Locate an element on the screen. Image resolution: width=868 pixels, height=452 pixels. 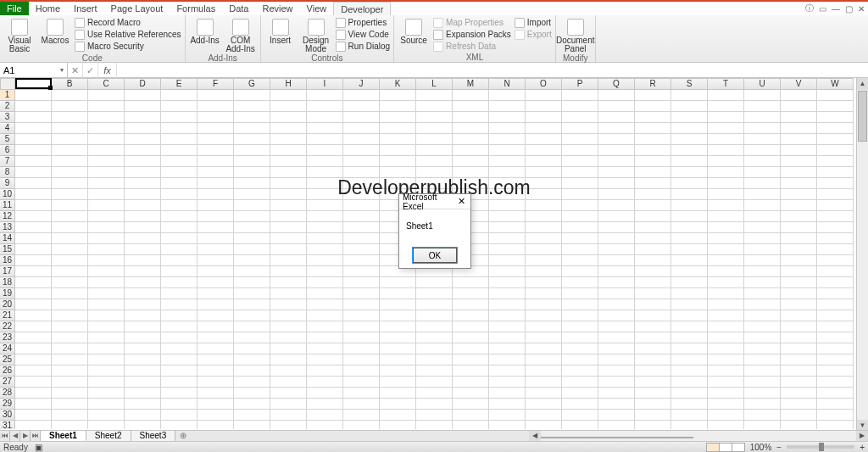
column-header: C is located at coordinates (107, 84).